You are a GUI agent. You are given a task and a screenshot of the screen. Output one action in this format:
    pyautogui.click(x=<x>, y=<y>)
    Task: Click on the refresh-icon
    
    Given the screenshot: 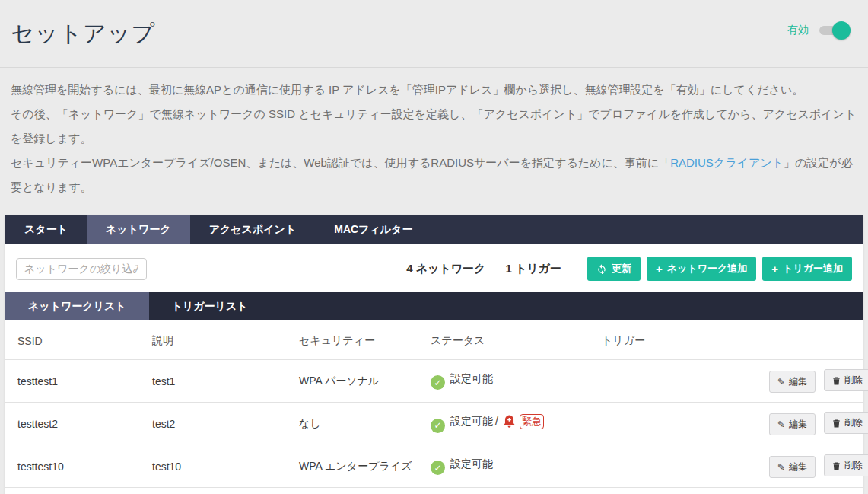 What is the action you would take?
    pyautogui.click(x=602, y=269)
    